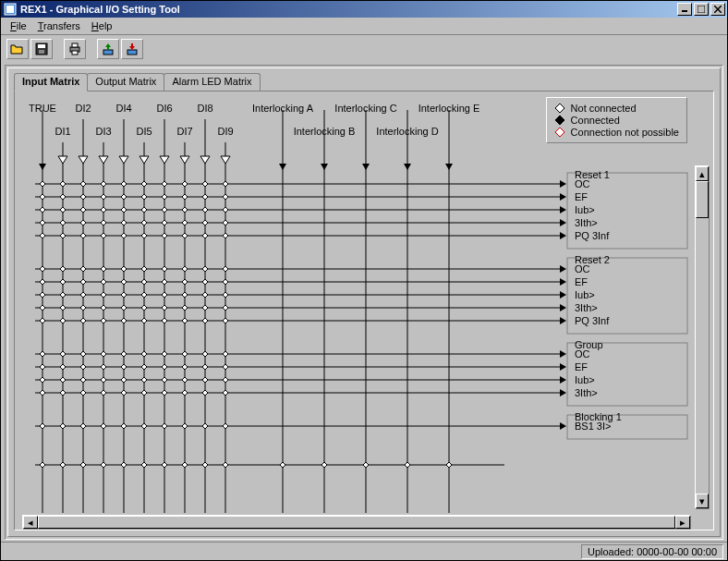 This screenshot has height=561, width=728. I want to click on tab-alarm-led-matrix: Alarm LED Matrix, so click(212, 82).